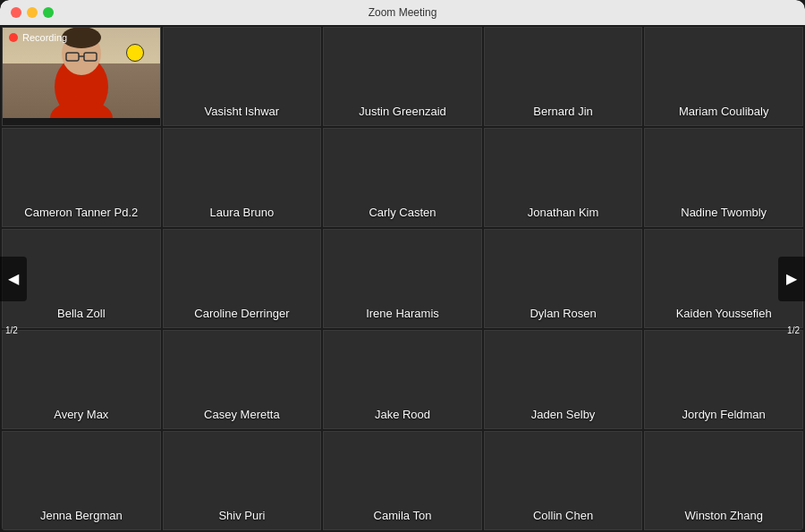  What do you see at coordinates (724, 313) in the screenshot?
I see `participant-name: Kaiden Youssefieh` at bounding box center [724, 313].